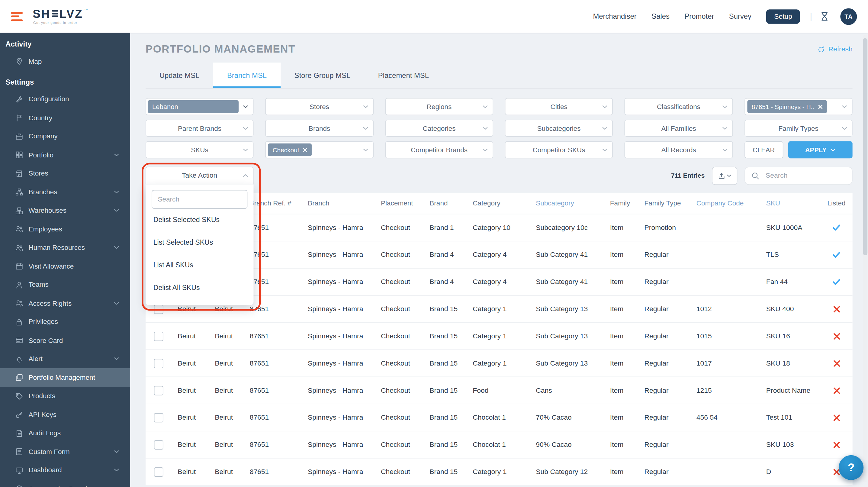 This screenshot has width=868, height=487. Describe the element at coordinates (740, 16) in the screenshot. I see `topnav-survey: Survey` at that location.